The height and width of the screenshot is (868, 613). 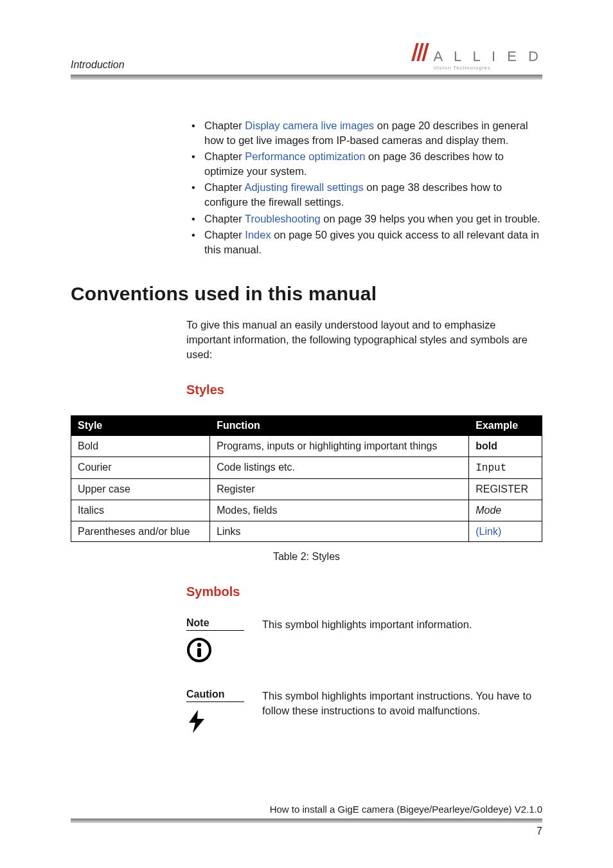 What do you see at coordinates (364, 712) in the screenshot?
I see `symbol-caution: Caution This symbol highlights important…` at bounding box center [364, 712].